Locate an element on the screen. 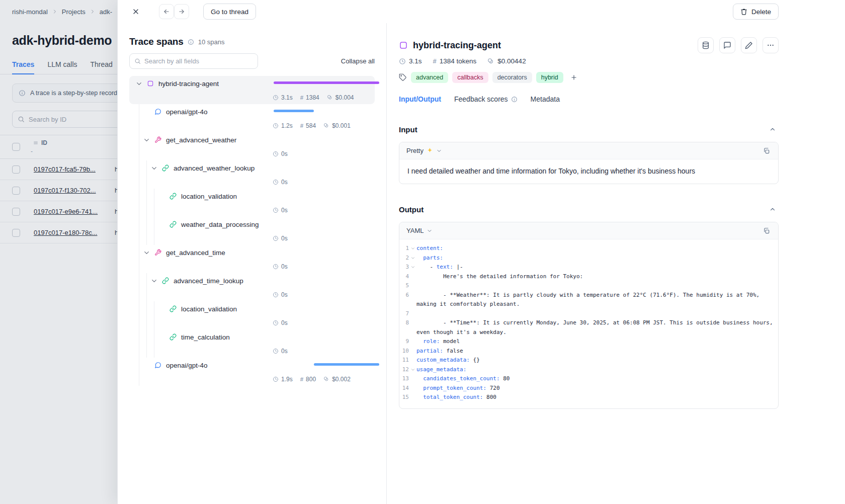  span-row: advanced_weather_lookup0s is located at coordinates (252, 175).